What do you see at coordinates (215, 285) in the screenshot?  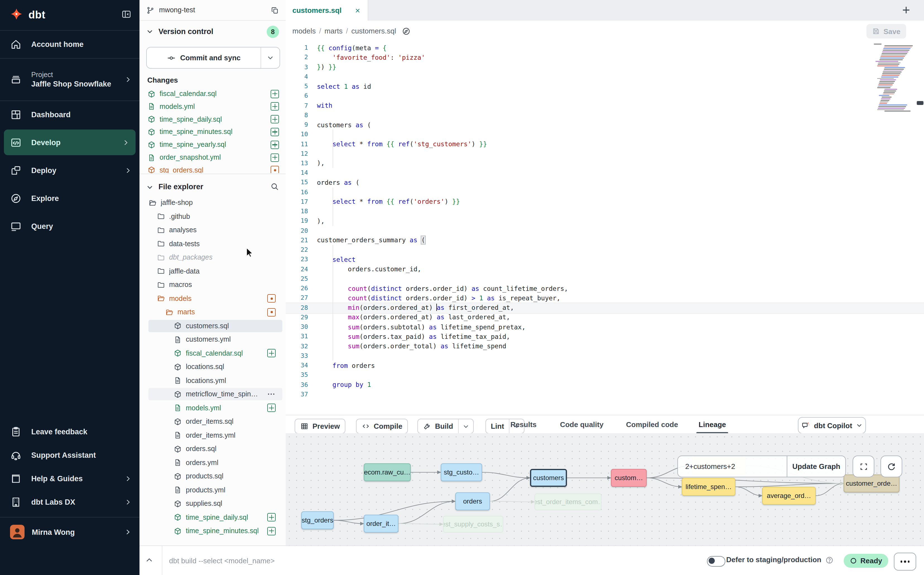 I see `tree-folder-macros: macros` at bounding box center [215, 285].